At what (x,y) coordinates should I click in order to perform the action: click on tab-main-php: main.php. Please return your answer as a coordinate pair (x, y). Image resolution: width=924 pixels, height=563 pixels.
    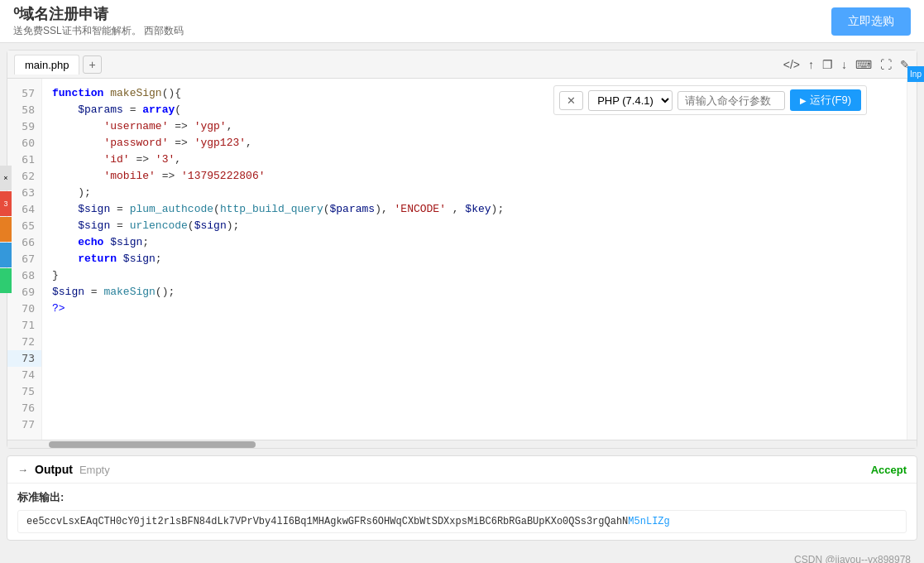
    Looking at the image, I should click on (46, 65).